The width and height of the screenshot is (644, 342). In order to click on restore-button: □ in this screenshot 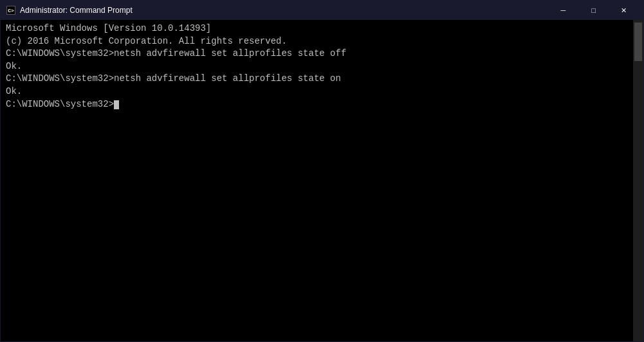, I will do `click(593, 10)`.